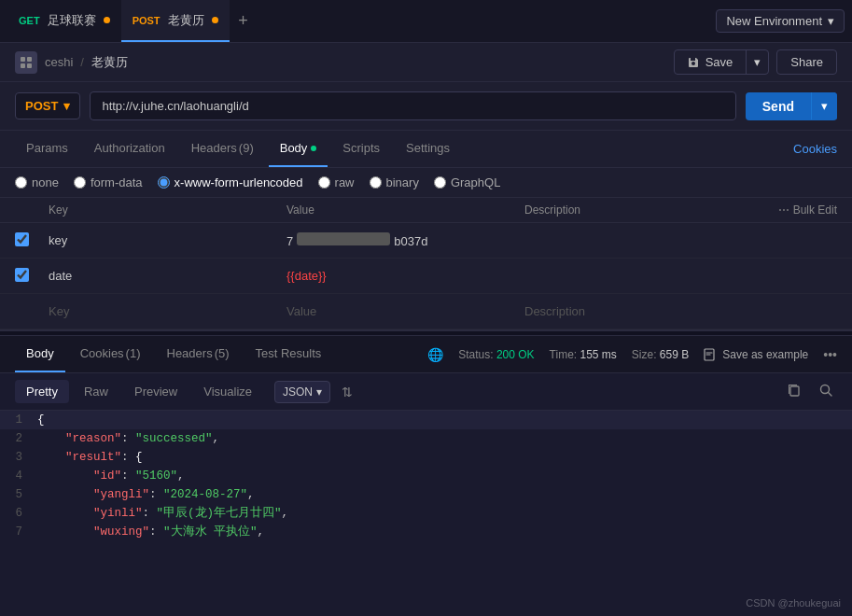 This screenshot has width=852, height=616. What do you see at coordinates (375, 183) in the screenshot?
I see `radio-binary-input` at bounding box center [375, 183].